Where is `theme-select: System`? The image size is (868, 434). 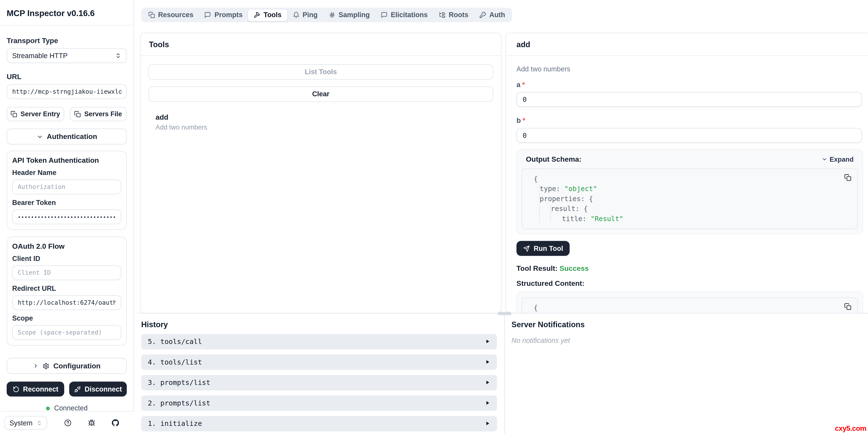
theme-select: System is located at coordinates (26, 423).